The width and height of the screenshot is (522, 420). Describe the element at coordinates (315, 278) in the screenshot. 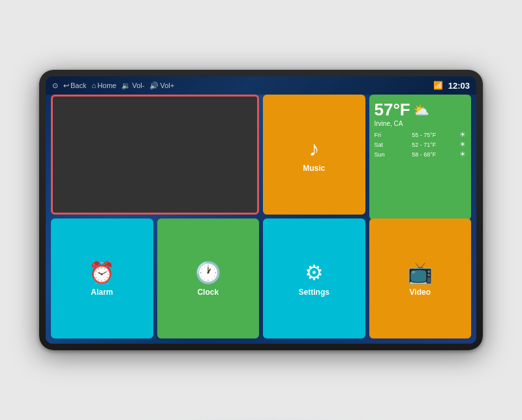

I see `settings-tile: ⚙ Settings` at that location.